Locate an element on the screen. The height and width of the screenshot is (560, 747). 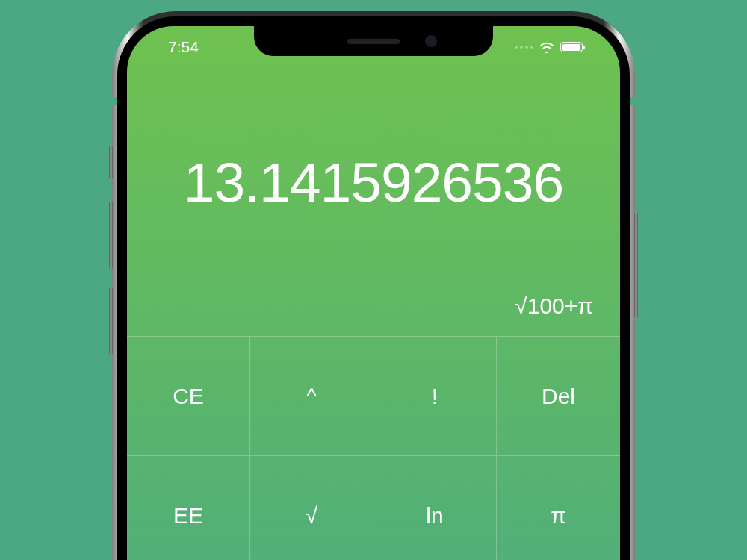
factorial-button: ! is located at coordinates (435, 396).